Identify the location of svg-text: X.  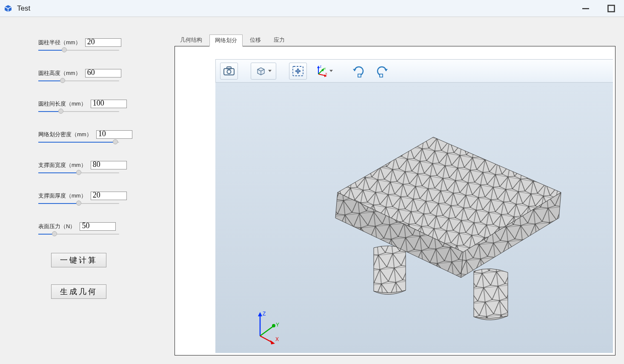
(326, 74).